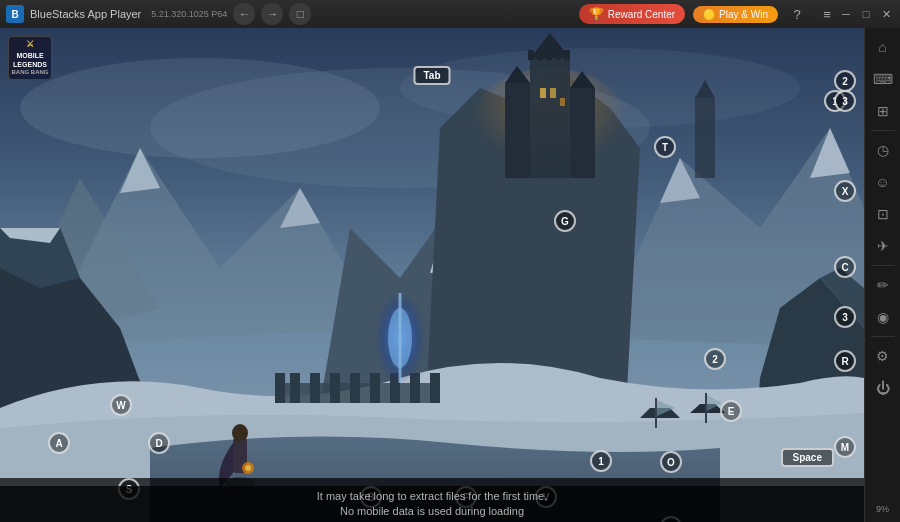 The height and width of the screenshot is (522, 900). I want to click on key-O-indicator: O, so click(671, 462).